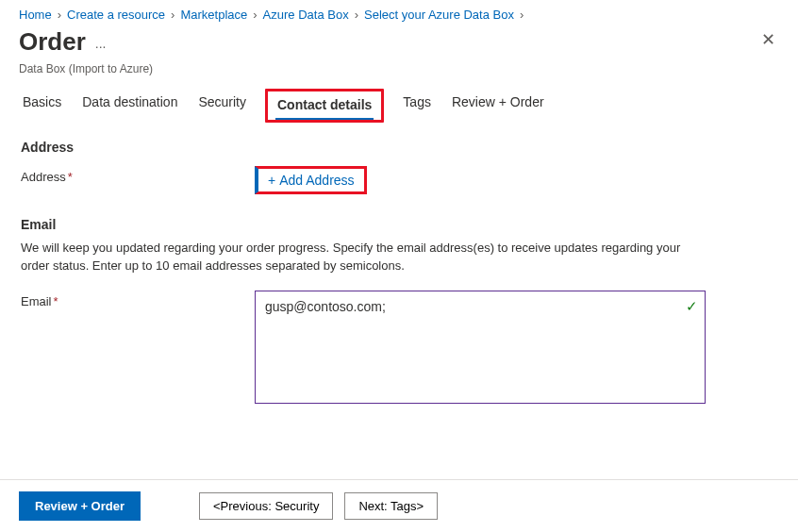 The image size is (798, 532). What do you see at coordinates (480, 347) in the screenshot?
I see `email-input` at bounding box center [480, 347].